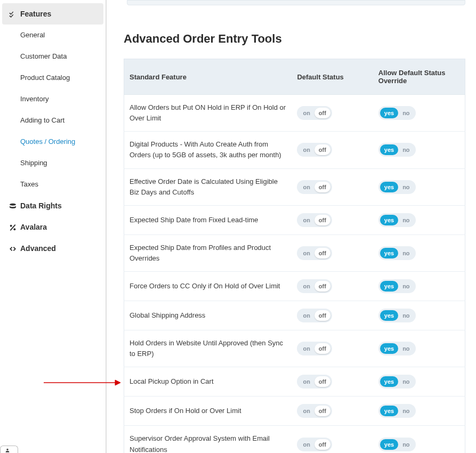  Describe the element at coordinates (53, 35) in the screenshot. I see `sidebar-item-general: General` at that location.